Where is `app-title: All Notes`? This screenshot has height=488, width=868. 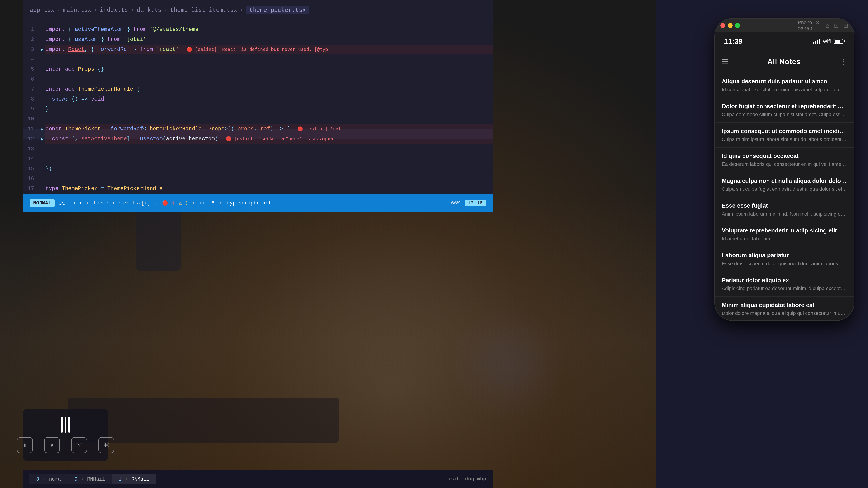 app-title: All Notes is located at coordinates (784, 62).